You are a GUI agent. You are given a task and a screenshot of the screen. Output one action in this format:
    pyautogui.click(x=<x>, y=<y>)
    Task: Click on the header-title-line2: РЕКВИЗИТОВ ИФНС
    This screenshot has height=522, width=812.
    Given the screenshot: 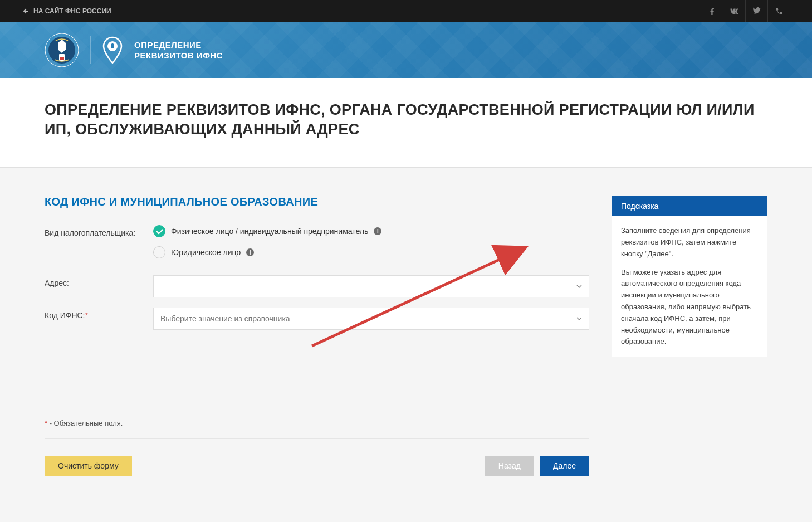 What is the action you would take?
    pyautogui.click(x=178, y=56)
    